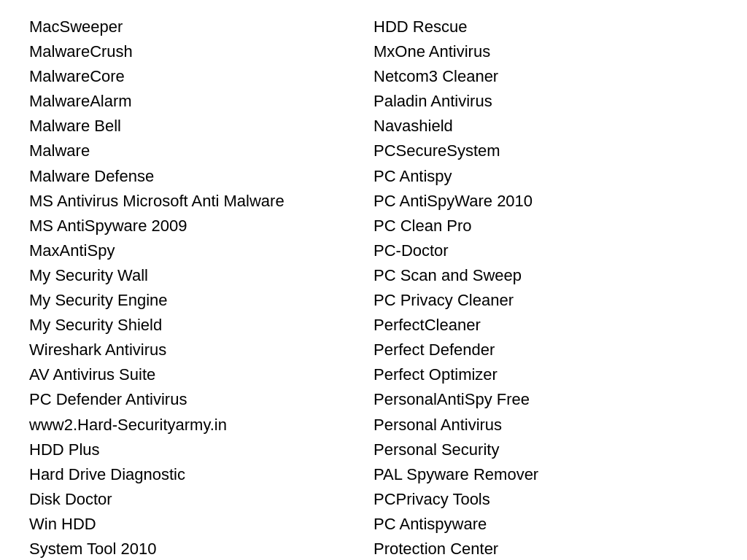 The image size is (747, 560). Describe the element at coordinates (546, 475) in the screenshot. I see `list-item: PAL Spyware Remover` at that location.